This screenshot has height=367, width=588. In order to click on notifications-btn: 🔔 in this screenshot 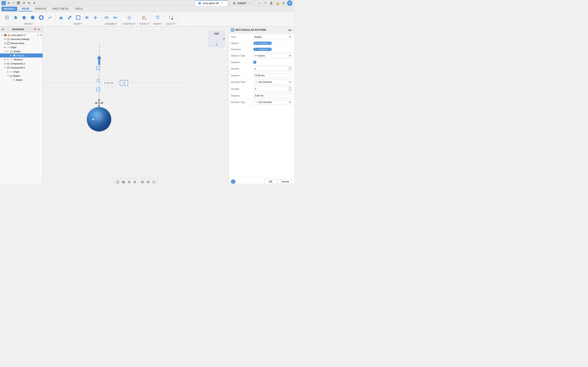, I will do `click(277, 3)`.